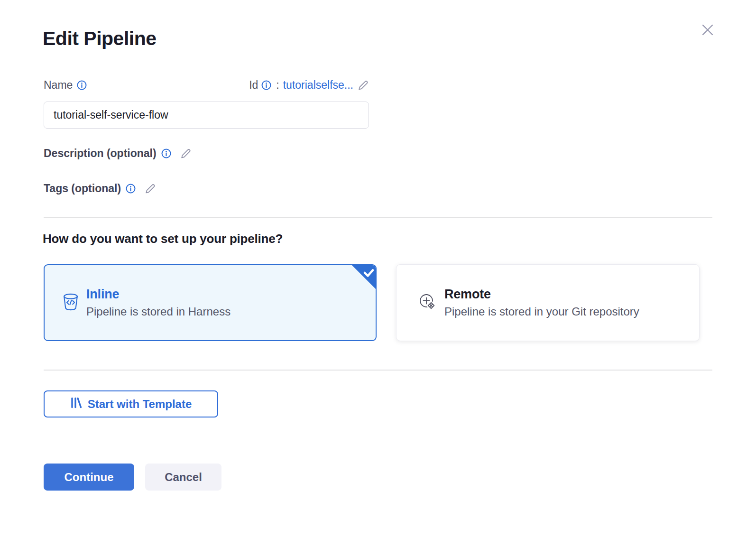 The height and width of the screenshot is (538, 756). What do you see at coordinates (166, 154) in the screenshot?
I see `description-info-icon` at bounding box center [166, 154].